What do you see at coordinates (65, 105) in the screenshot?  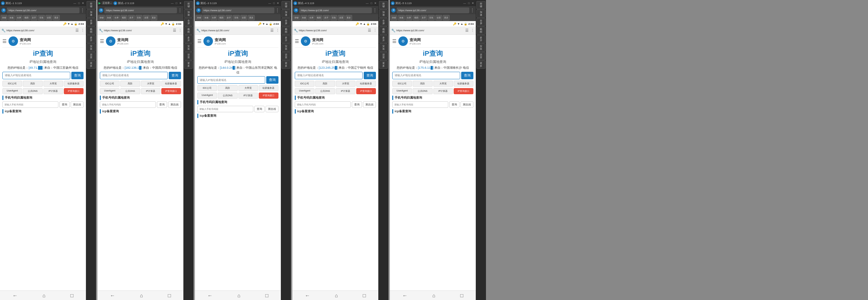 I see `phone-query-button: 查询` at bounding box center [65, 105].